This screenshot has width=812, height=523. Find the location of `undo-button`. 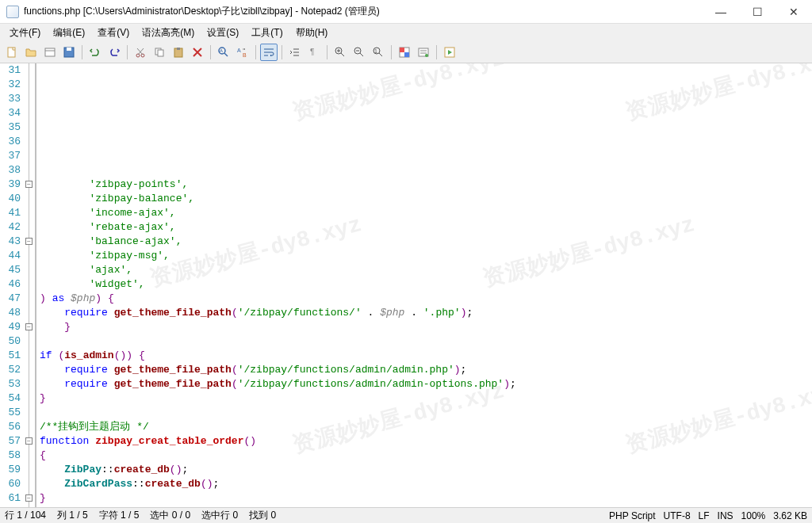

undo-button is located at coordinates (95, 52).